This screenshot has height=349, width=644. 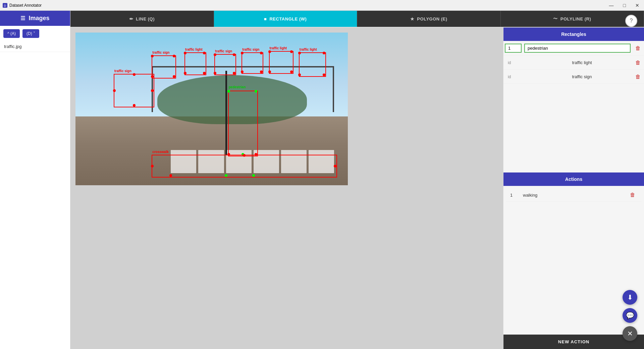 What do you see at coordinates (574, 63) in the screenshot?
I see `rect-row-traffic-light: id traffic light 🗑` at bounding box center [574, 63].